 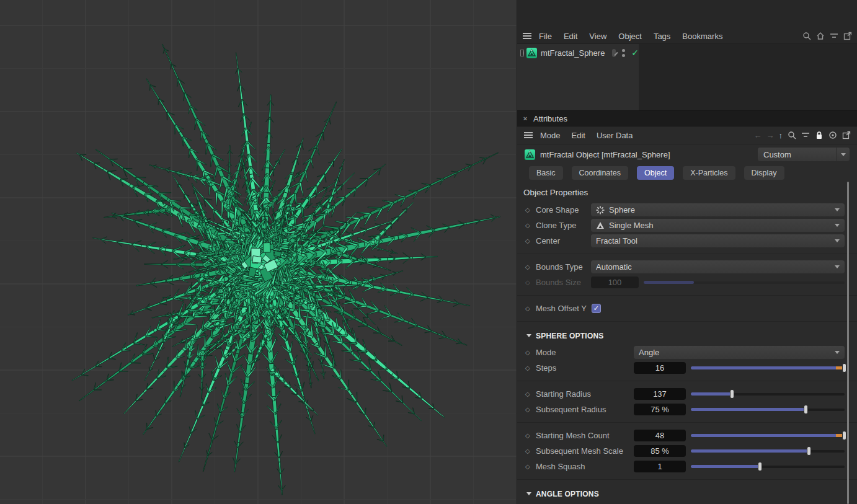 I want to click on tab-object: Object, so click(x=655, y=173).